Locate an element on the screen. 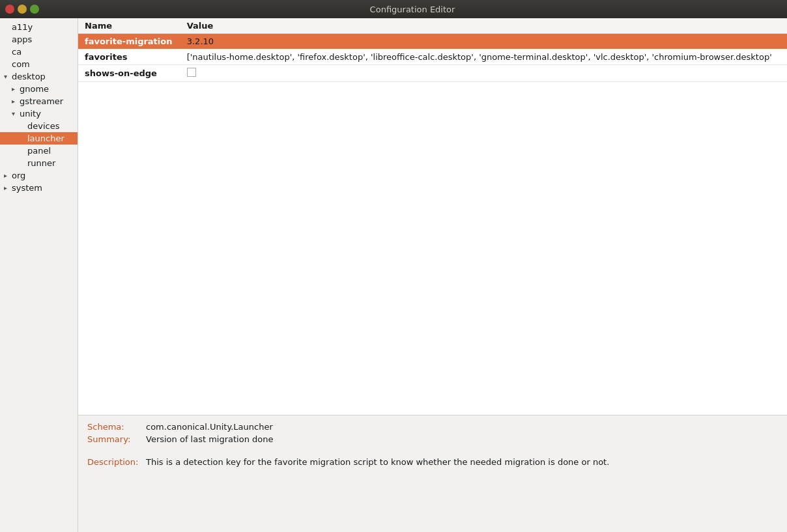 This screenshot has height=532, width=787. table-row: favorites['nautilus-home.desktop', 'fire… is located at coordinates (433, 57).